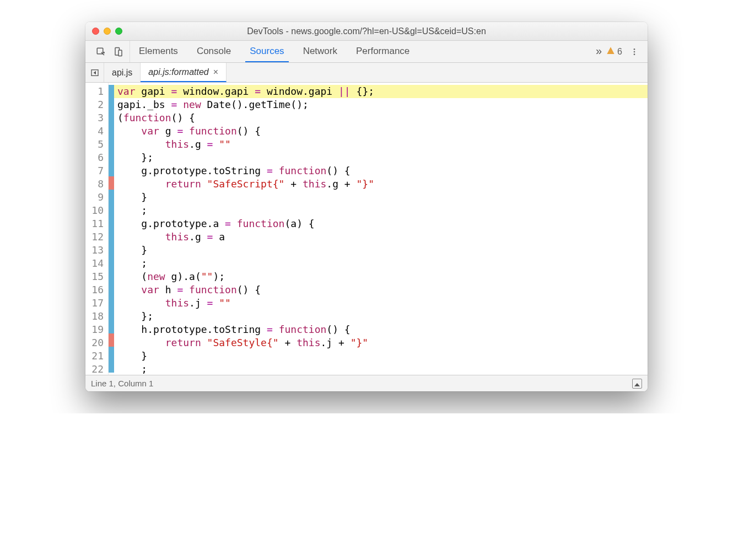 The height and width of the screenshot is (560, 733). I want to click on code-line: return "SafeStyle{" + this.j + "}", so click(381, 343).